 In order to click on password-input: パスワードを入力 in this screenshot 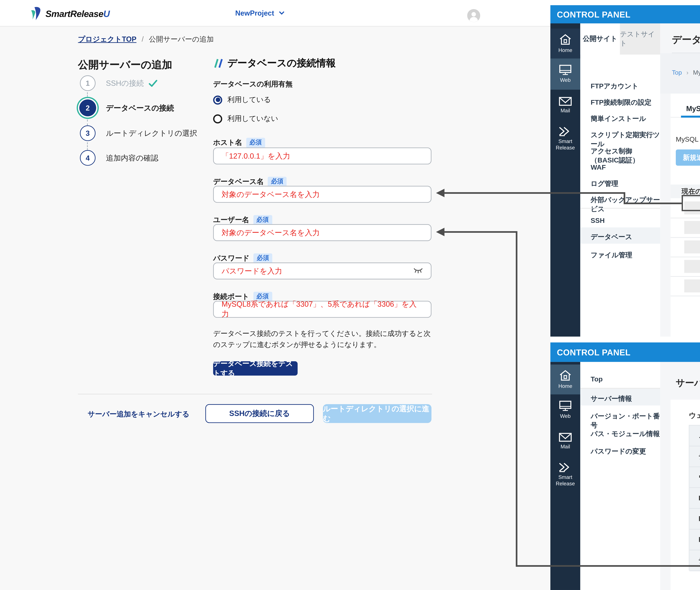, I will do `click(322, 271)`.